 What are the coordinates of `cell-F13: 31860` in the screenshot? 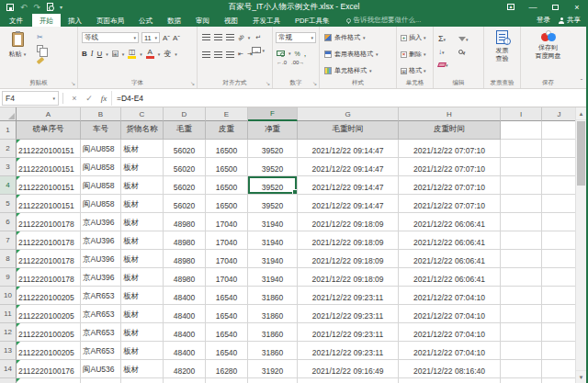 It's located at (273, 351).